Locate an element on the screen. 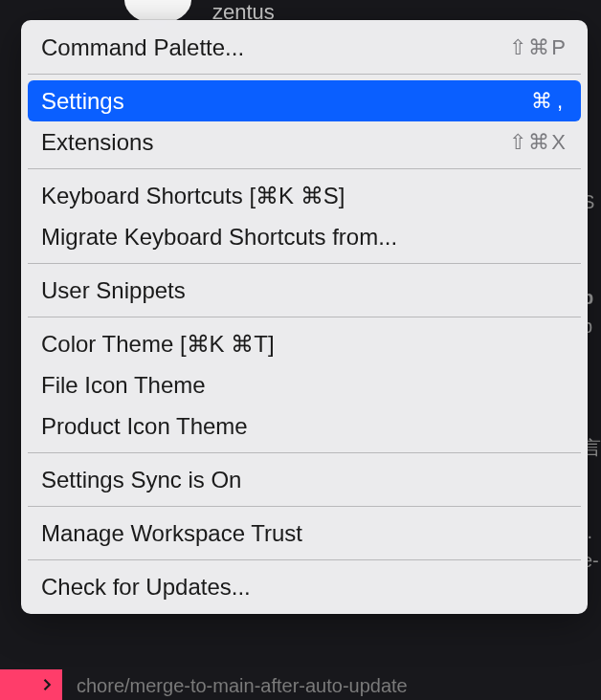 The width and height of the screenshot is (601, 700). menu-item-file-icon-theme: File Icon Theme is located at coordinates (304, 384).